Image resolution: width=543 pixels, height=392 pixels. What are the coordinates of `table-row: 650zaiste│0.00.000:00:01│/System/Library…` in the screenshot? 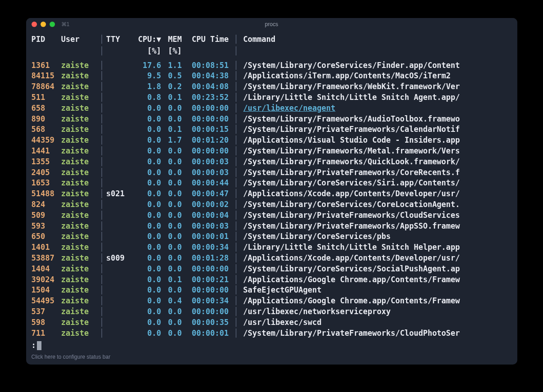 It's located at (272, 237).